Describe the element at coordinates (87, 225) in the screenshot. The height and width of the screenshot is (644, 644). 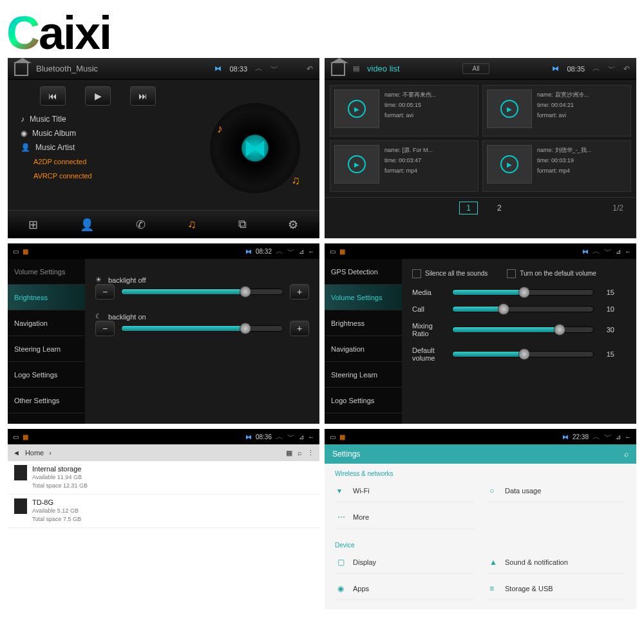
I see `contacts-icon: 👤` at that location.